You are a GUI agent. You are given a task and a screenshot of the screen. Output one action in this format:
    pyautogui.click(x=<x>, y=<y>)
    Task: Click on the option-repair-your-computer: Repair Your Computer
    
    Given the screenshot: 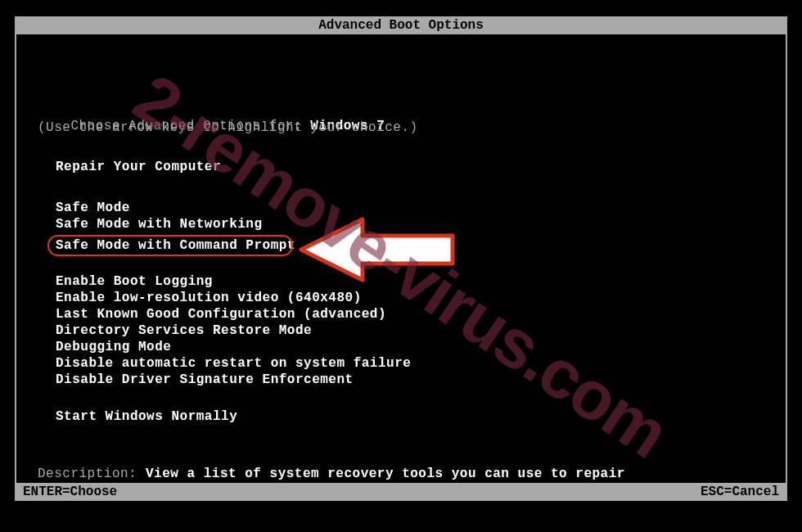 What is the action you would take?
    pyautogui.click(x=138, y=167)
    